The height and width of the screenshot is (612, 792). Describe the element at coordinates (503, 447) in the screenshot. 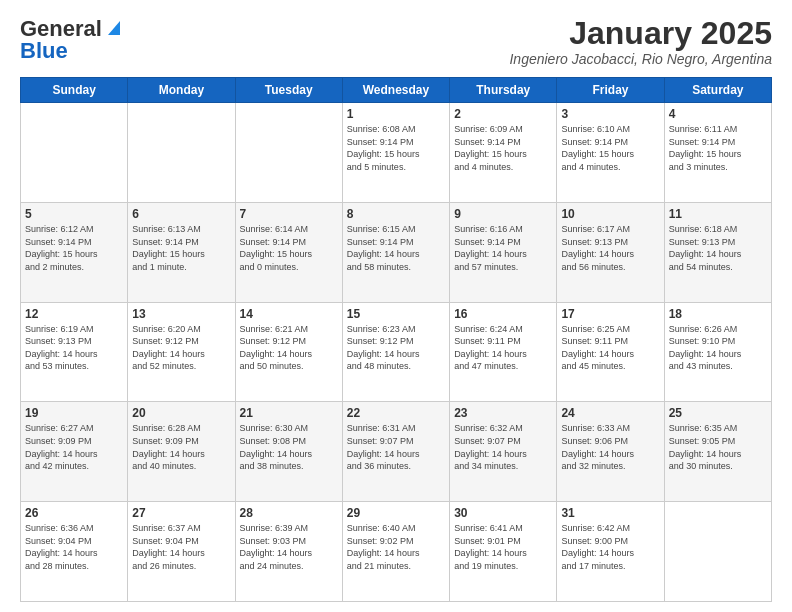

I see `day-info: Sunrise: 6:32 AM Sunset: 9:07 PM Dayligh…` at that location.